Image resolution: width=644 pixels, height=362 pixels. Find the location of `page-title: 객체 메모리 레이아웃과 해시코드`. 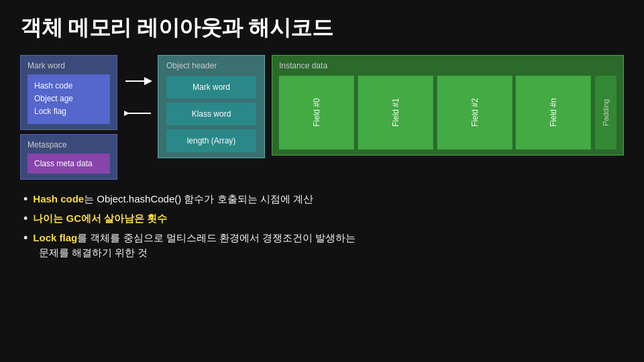

page-title: 객체 메모리 레이아웃과 해시코드 is located at coordinates (322, 28).